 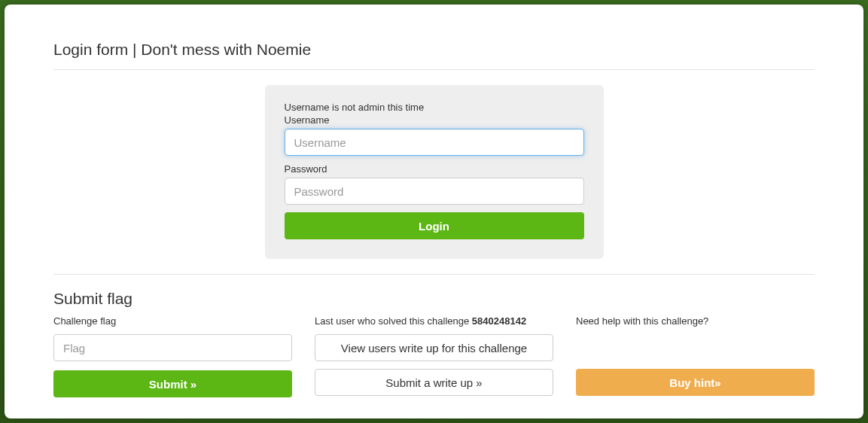 I want to click on last-solver-prefix: Last user who solved this challenge, so click(x=393, y=321).